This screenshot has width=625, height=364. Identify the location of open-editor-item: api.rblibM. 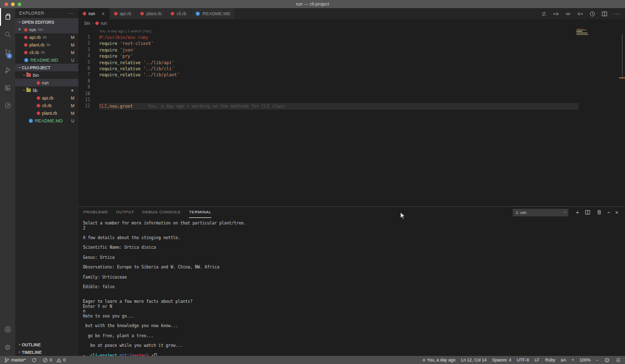
(47, 37).